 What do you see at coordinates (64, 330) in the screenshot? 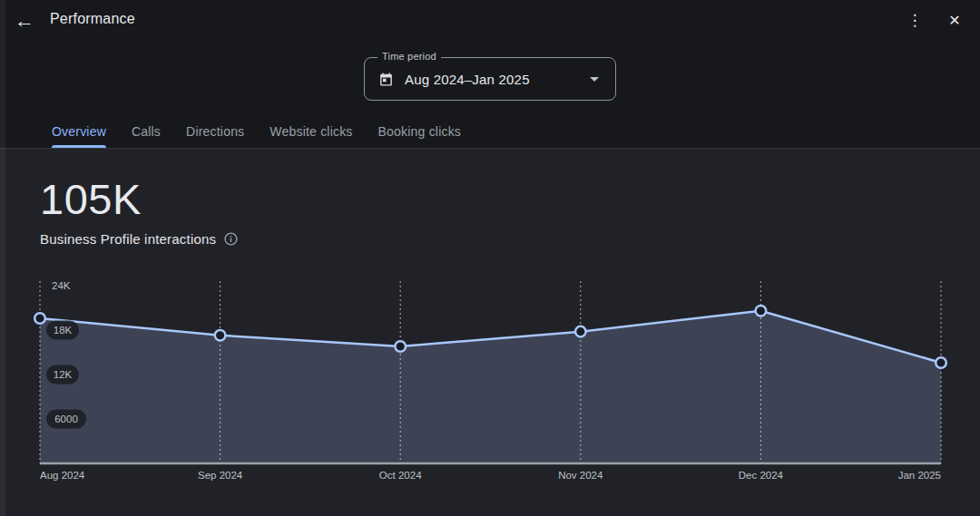
I see `y-axis-label: 18K` at bounding box center [64, 330].